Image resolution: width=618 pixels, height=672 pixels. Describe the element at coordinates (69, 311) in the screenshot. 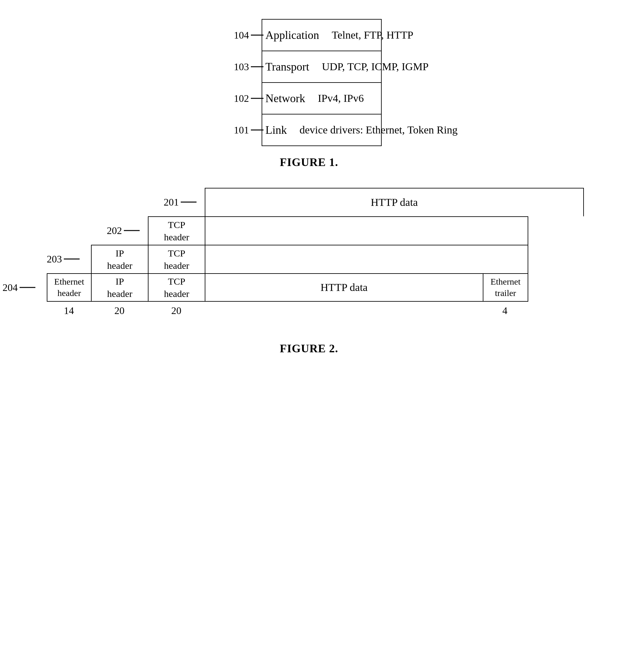

I see `size-14: 14` at that location.